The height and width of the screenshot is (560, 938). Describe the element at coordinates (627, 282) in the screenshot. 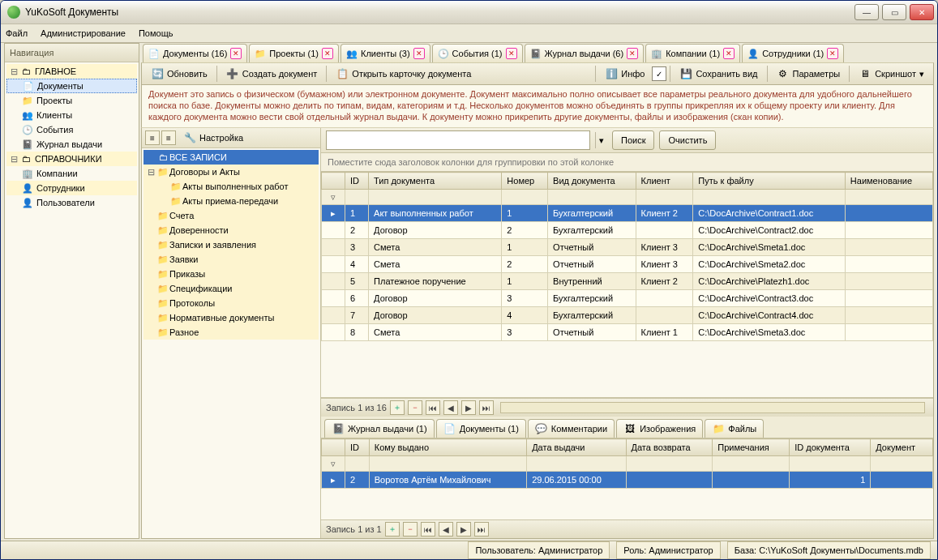

I see `table-row: 5Платежное поручение1ВнутреннийКлиент 2C…` at that location.